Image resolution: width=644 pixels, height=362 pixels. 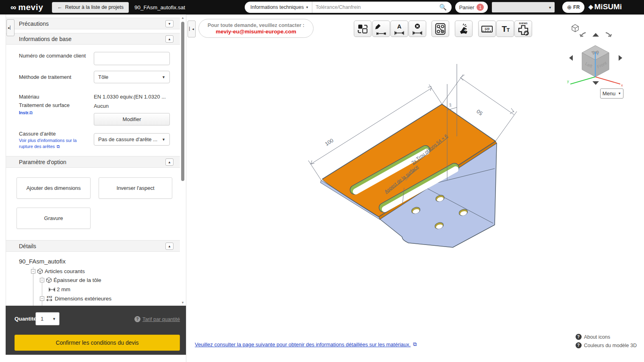 I want to click on cart-button: Panier 1, so click(x=472, y=7).